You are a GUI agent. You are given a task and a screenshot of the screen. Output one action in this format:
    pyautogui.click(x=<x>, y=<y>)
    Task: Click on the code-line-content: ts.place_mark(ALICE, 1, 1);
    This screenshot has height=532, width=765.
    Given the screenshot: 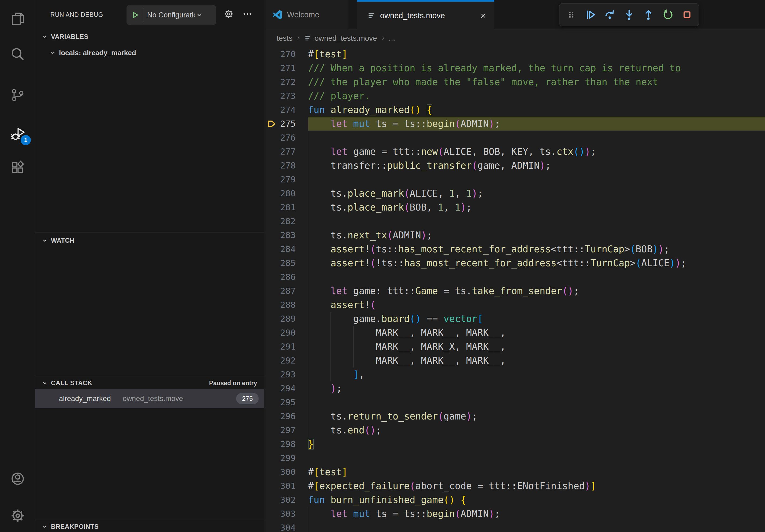 What is the action you would take?
    pyautogui.click(x=536, y=193)
    